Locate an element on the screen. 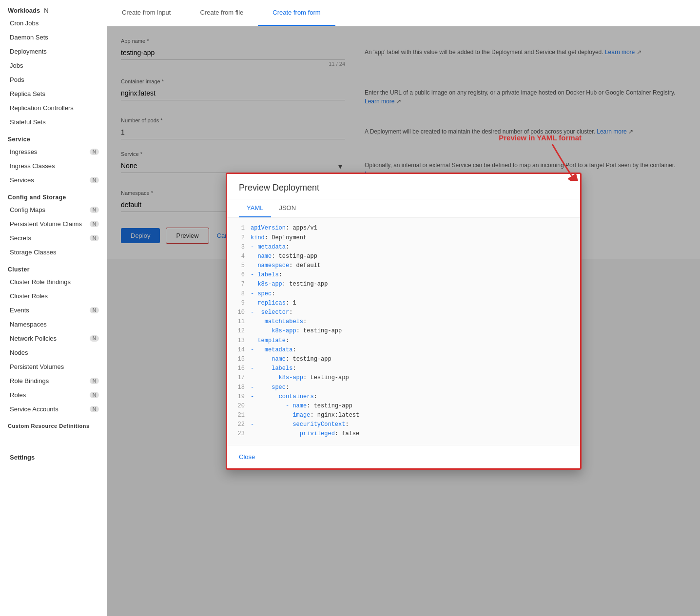 This screenshot has width=700, height=616. sidebar-item-role-bindings: Role Bindings N is located at coordinates (54, 381).